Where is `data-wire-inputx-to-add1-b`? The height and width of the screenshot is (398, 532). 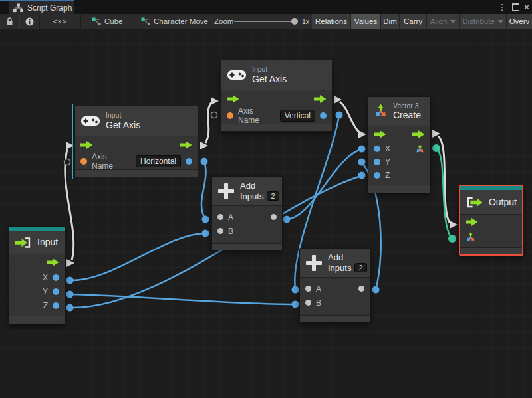 data-wire-inputx-to-add1-b is located at coordinates (137, 256).